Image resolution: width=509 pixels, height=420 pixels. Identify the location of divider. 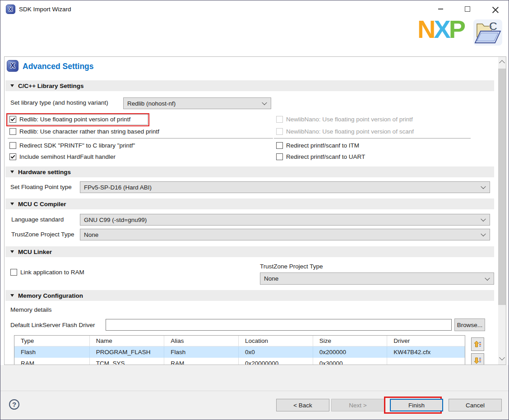
(140, 138).